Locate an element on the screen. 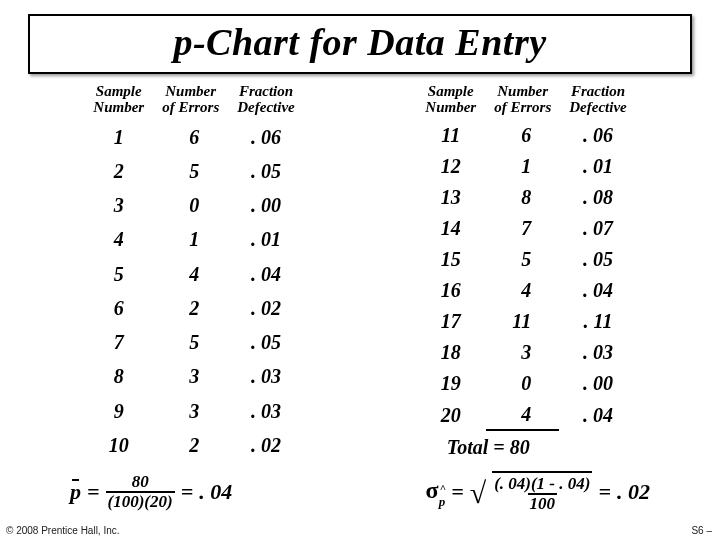  table-row: 75. 05 is located at coordinates (194, 342).